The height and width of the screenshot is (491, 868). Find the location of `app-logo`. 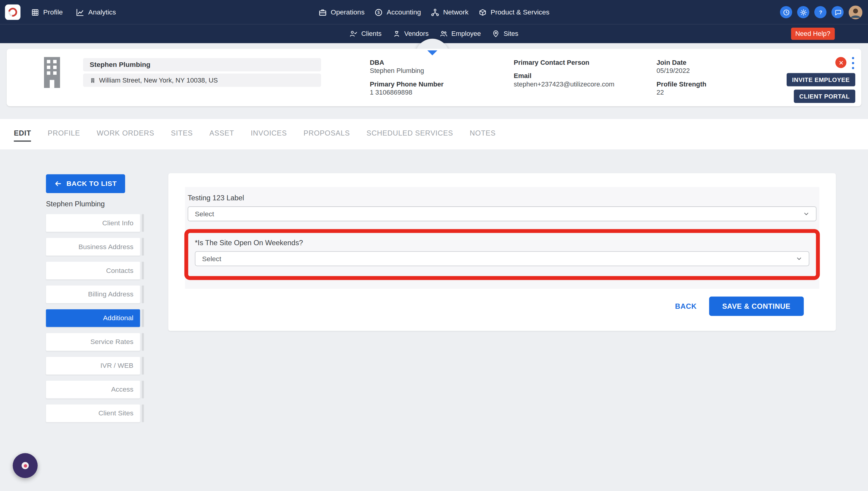

app-logo is located at coordinates (13, 12).